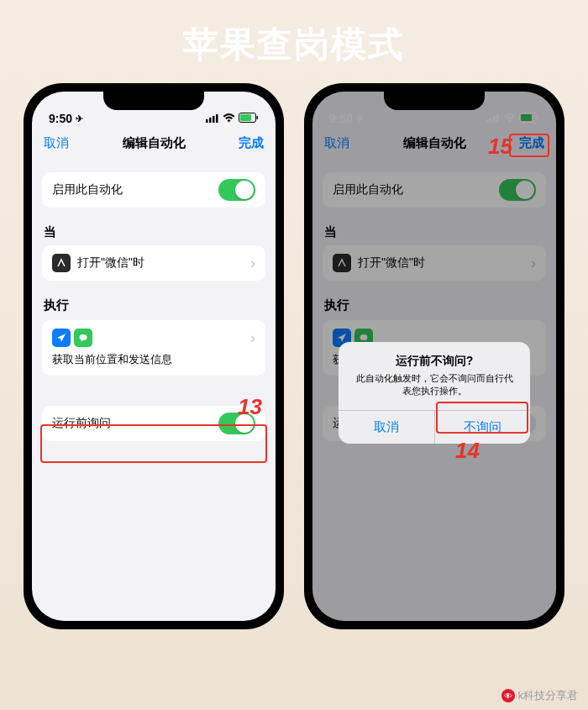 This screenshot has width=588, height=710. Describe the element at coordinates (164, 263) in the screenshot. I see `when-text: 打开"微信"时` at that location.